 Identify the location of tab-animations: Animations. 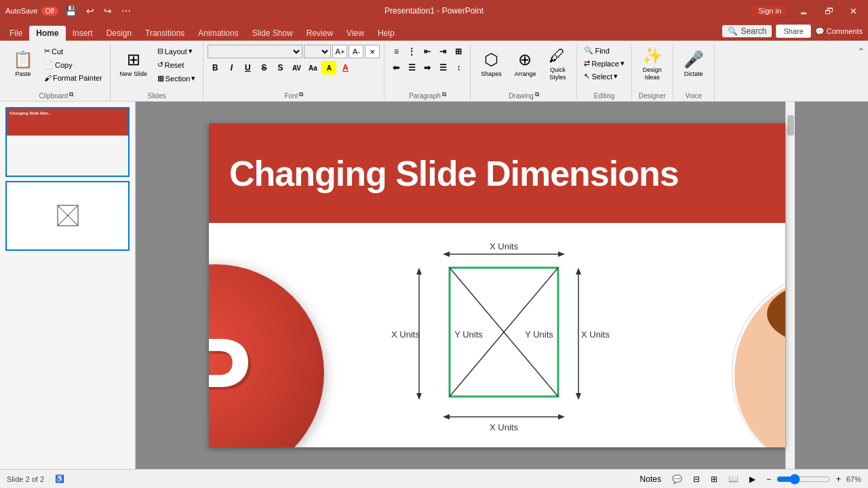
(218, 33).